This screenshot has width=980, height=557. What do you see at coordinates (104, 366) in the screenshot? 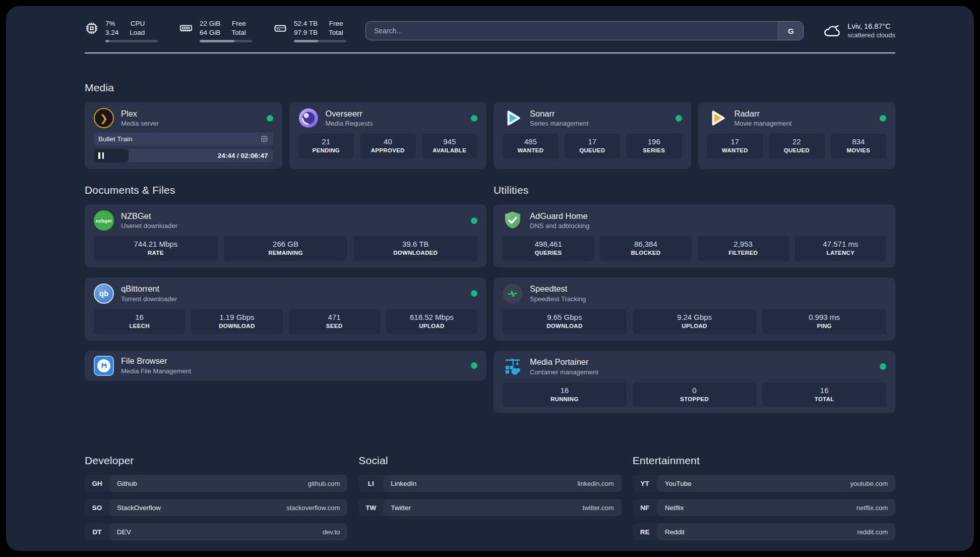
I see `filebrowser-icon` at bounding box center [104, 366].